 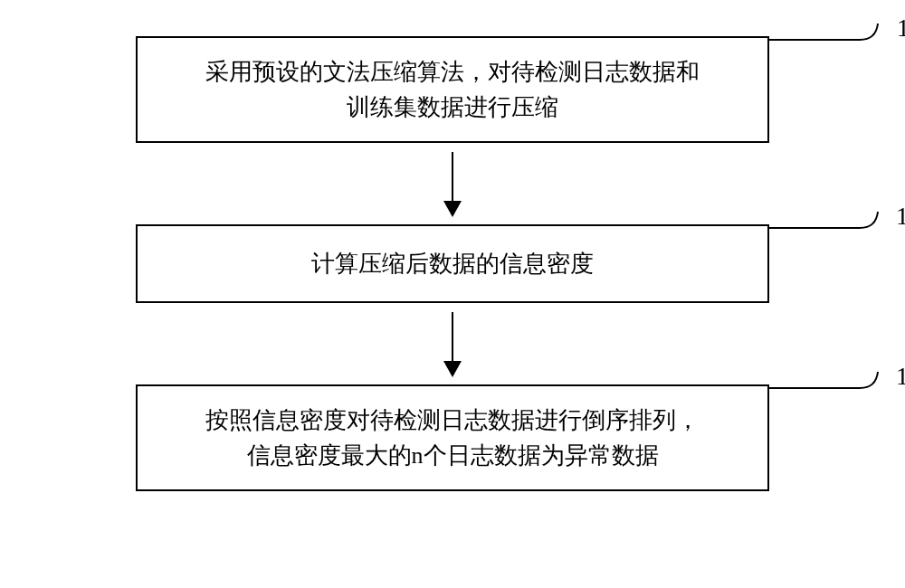 What do you see at coordinates (901, 28) in the screenshot?
I see `step-1-label: 11` at bounding box center [901, 28].